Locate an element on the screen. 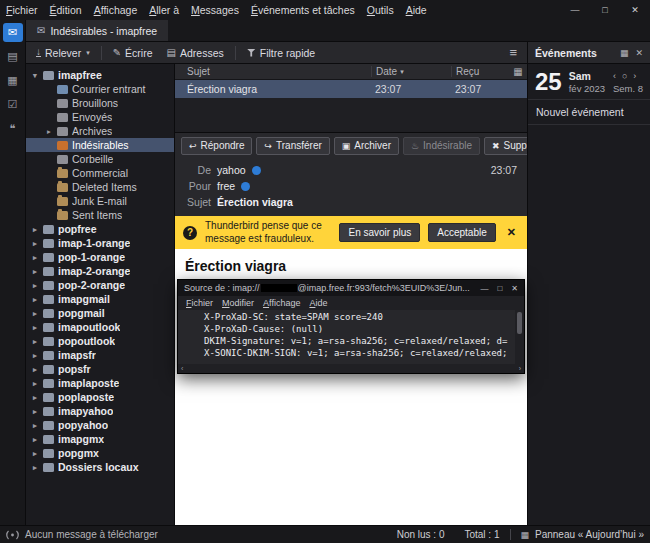 The image size is (650, 543). previous-day-icon: ‹ is located at coordinates (614, 76).